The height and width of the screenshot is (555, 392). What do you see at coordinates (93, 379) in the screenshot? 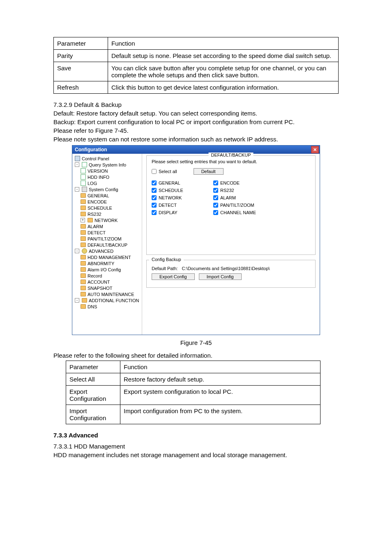
I see `cell: Select All` at bounding box center [93, 379].